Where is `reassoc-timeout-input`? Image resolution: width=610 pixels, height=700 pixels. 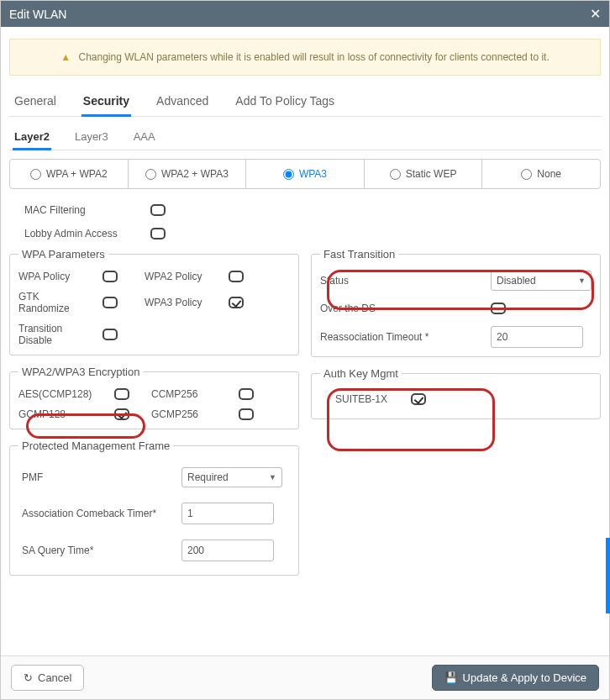 reassoc-timeout-input is located at coordinates (537, 337).